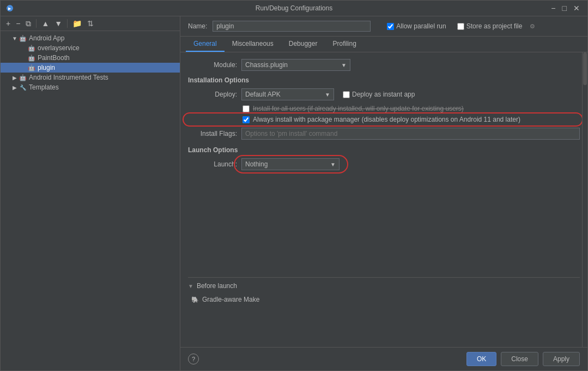  I want to click on module-value: Chassis.plugin, so click(266, 65).